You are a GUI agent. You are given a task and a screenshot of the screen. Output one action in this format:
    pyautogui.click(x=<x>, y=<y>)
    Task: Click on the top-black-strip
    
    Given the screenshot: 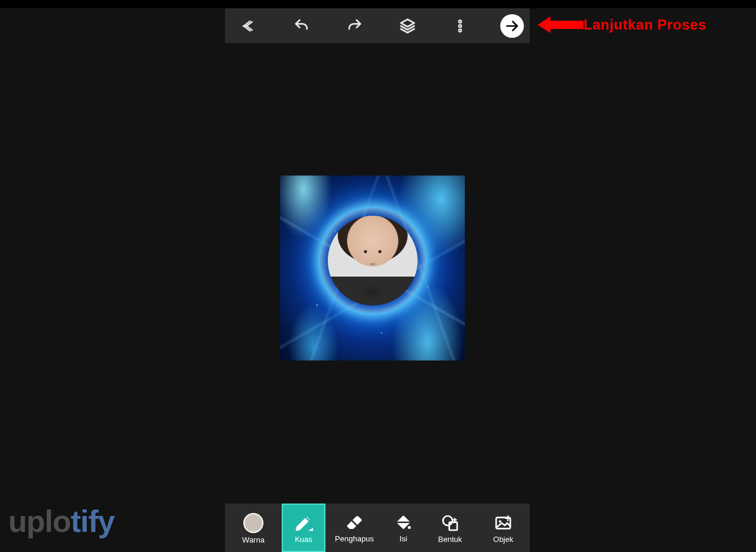 What is the action you would take?
    pyautogui.click(x=378, y=4)
    